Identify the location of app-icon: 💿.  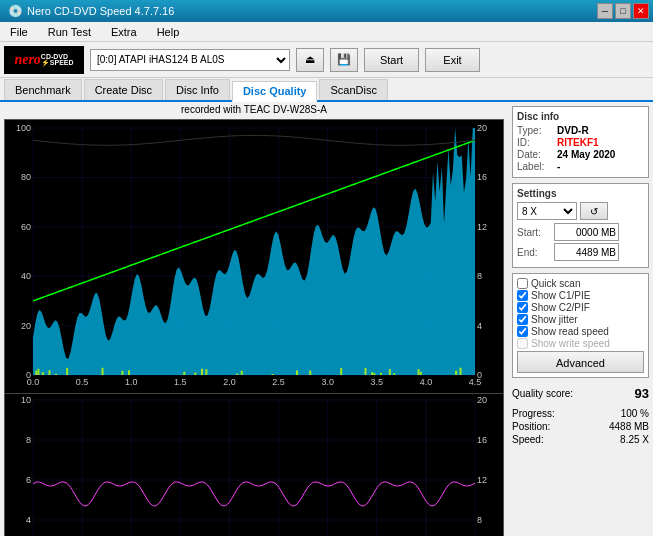
(16, 11).